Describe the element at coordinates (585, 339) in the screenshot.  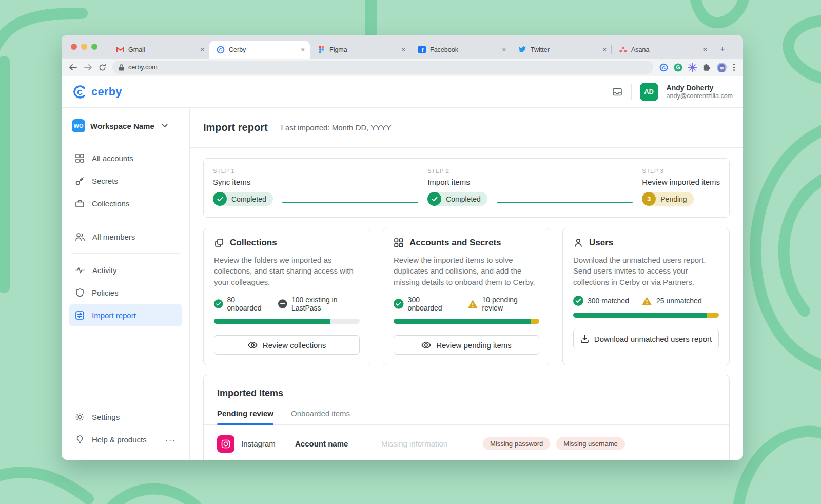
I see `download-icon` at that location.